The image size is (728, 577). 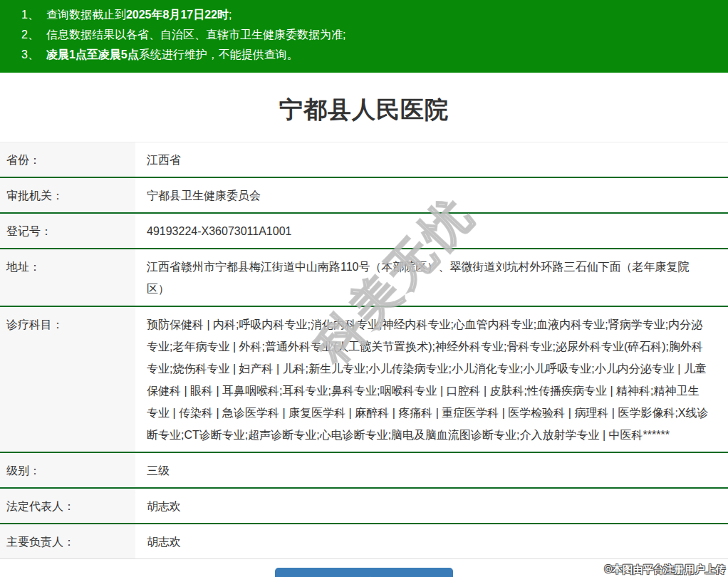 I want to click on table-row-principal-in-charge: 主要负责人： 胡志欢, so click(x=364, y=541).